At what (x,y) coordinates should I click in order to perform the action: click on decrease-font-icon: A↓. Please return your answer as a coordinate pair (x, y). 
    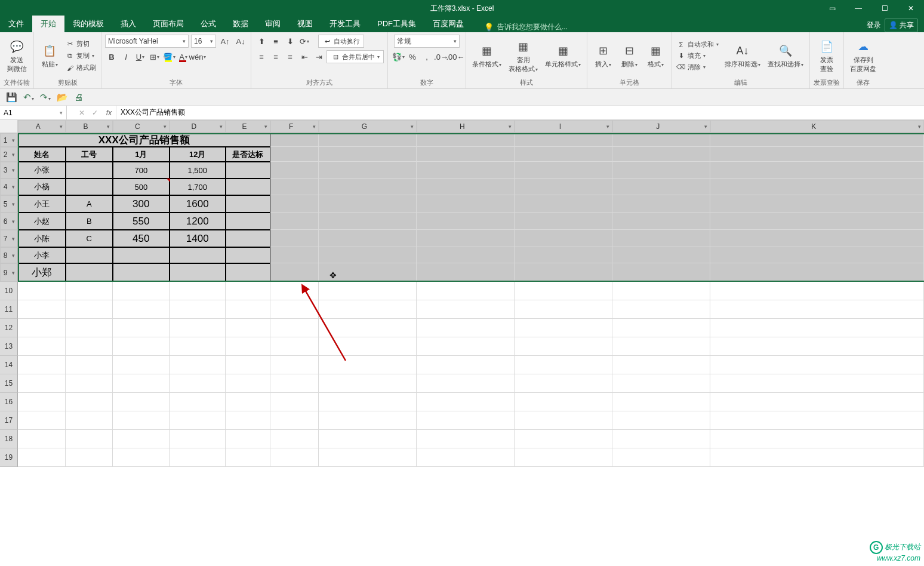
    Looking at the image, I should click on (241, 41).